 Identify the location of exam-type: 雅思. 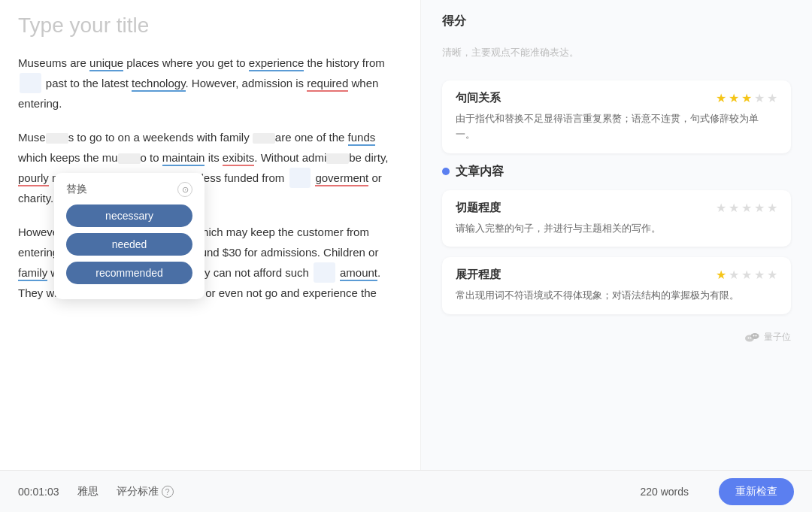
(88, 492).